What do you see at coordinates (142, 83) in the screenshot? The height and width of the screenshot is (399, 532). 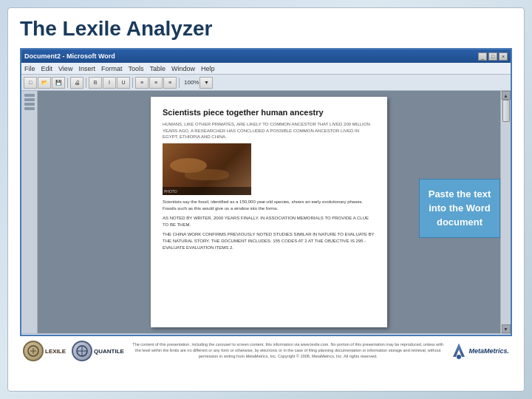 I see `toolbar-align-left: ≡` at bounding box center [142, 83].